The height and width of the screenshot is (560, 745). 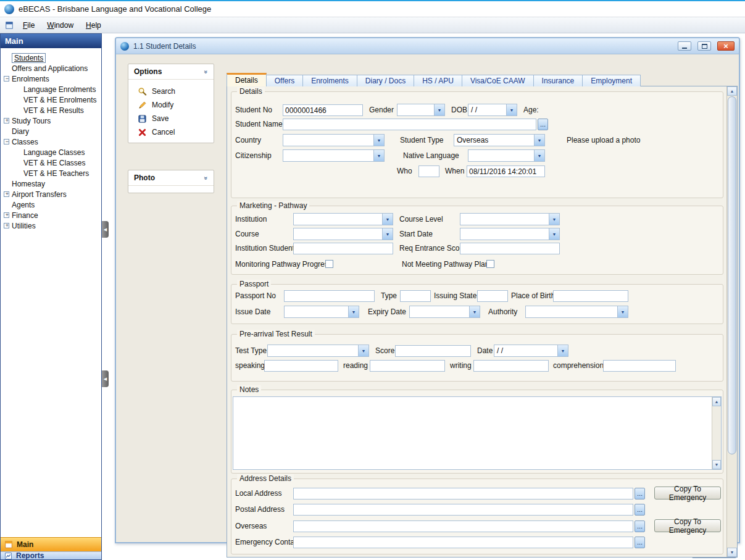 I want to click on native-language-combo, so click(x=506, y=156).